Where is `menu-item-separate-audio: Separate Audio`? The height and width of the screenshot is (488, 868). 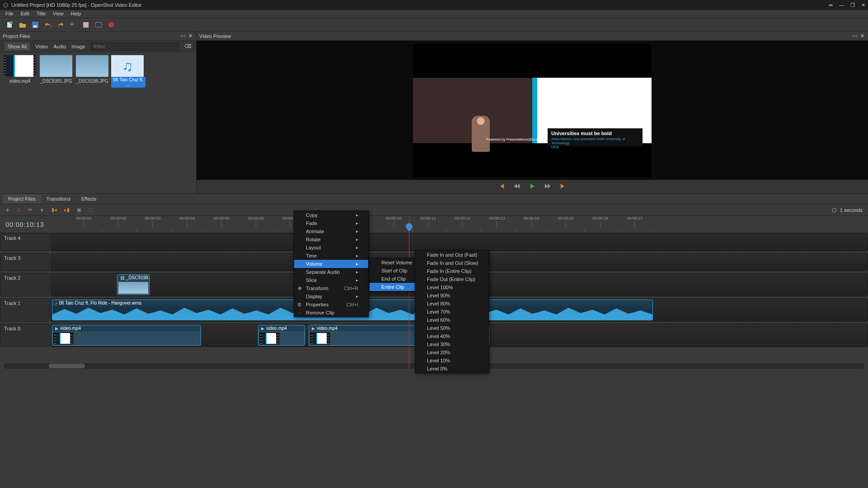 menu-item-separate-audio: Separate Audio is located at coordinates (331, 272).